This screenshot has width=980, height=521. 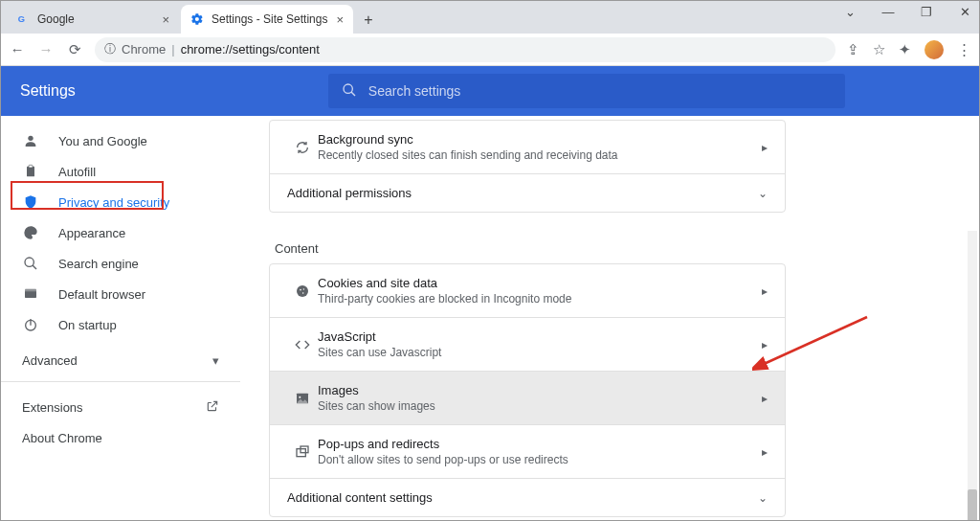 I want to click on browser-tab-strip: G Google × Settings - Site Settings × + …, so click(x=490, y=17).